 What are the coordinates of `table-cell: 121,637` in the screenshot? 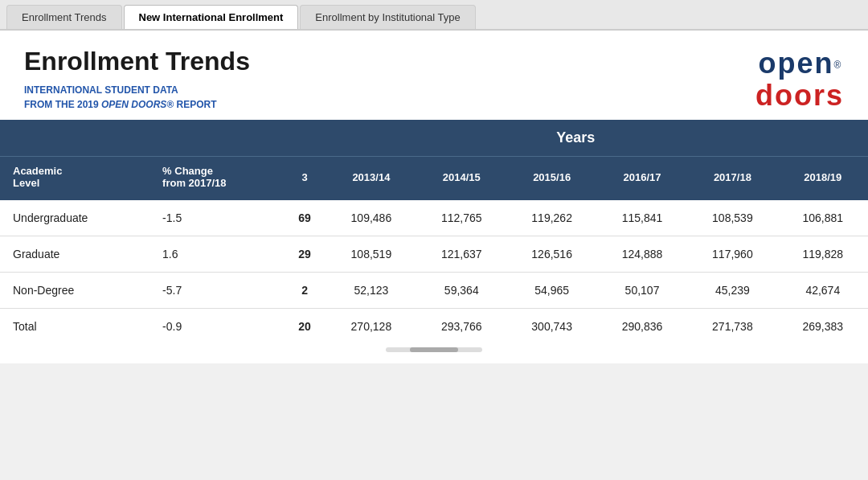 It's located at (461, 254).